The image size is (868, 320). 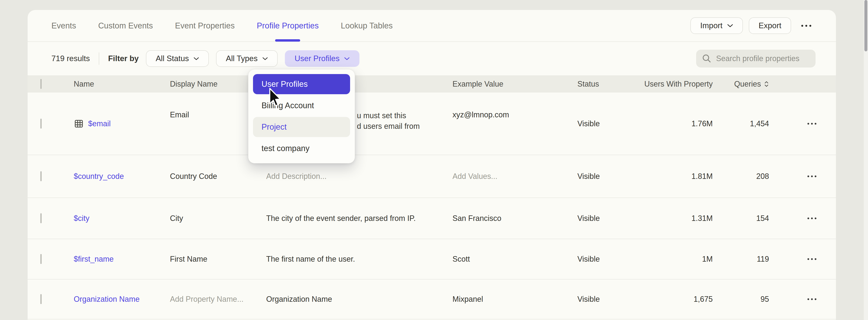 I want to click on header-queries: Queries, so click(x=741, y=84).